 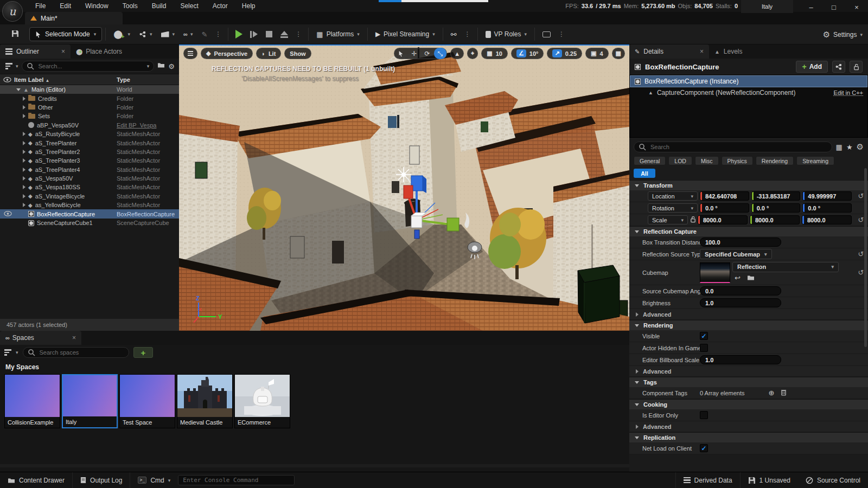 I want to click on media-options-dots: ⋮, so click(x=561, y=34).